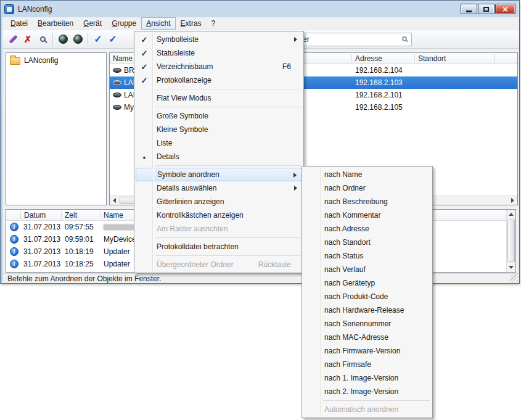 This screenshot has width=521, height=420. Describe the element at coordinates (367, 215) in the screenshot. I see `submenu-item-nach-kommentar: nach Kommentar` at that location.